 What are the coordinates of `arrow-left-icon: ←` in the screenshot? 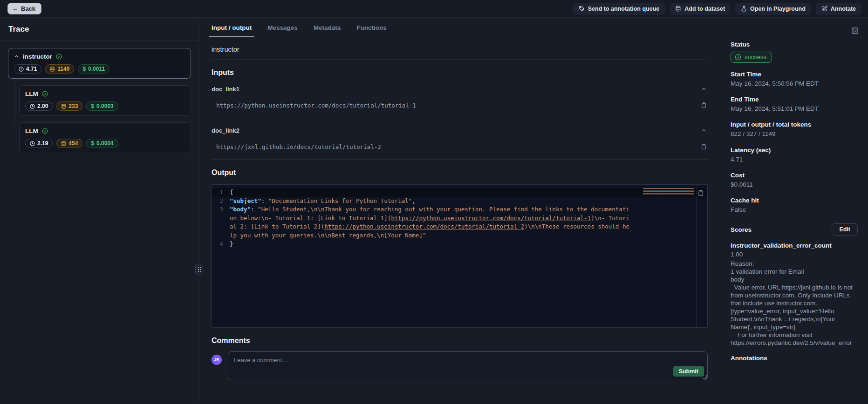 It's located at (15, 8).